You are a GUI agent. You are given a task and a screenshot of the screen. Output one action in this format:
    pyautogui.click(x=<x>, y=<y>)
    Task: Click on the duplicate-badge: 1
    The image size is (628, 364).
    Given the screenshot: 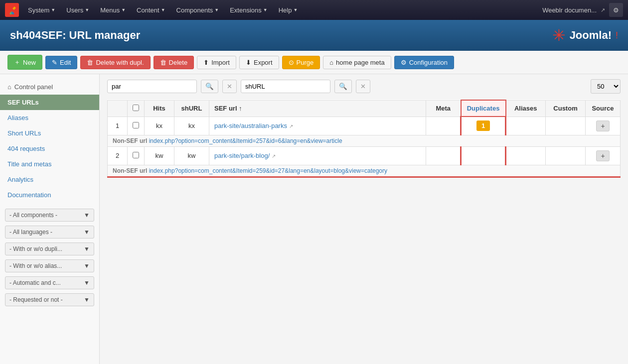 What is the action you would take?
    pyautogui.click(x=483, y=125)
    